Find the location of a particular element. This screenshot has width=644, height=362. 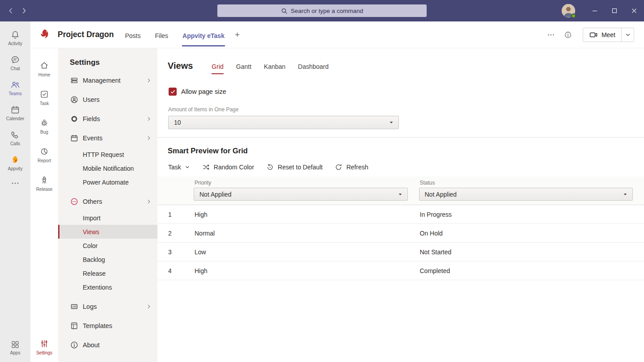

checkbox-checked-icon is located at coordinates (173, 92).